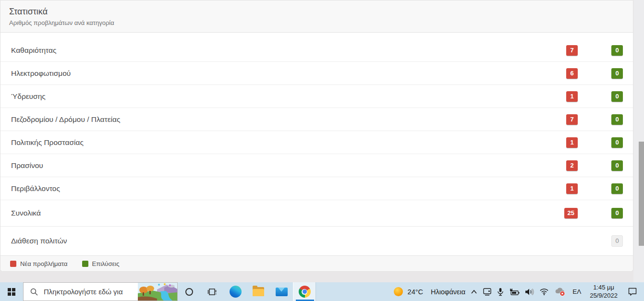  I want to click on task-view-icon, so click(212, 292).